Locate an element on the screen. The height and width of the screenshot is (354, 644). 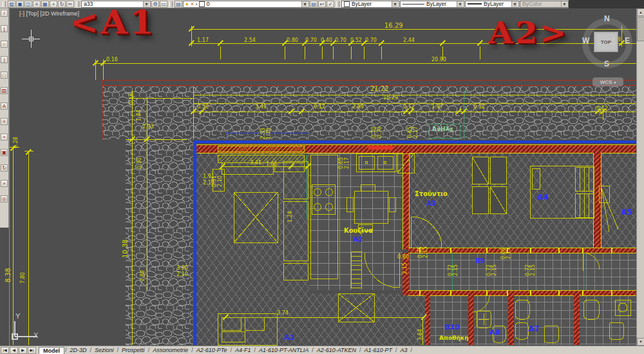
copy-icon: ▣ is located at coordinates (20, 4).